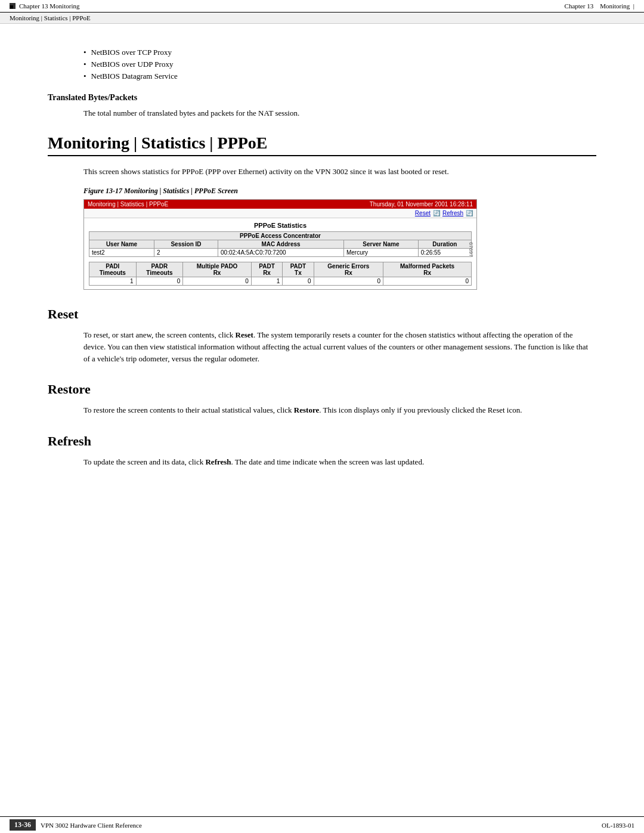  Describe the element at coordinates (50, 18) in the screenshot. I see `breadcrumb-text: Monitoring | Statistics | PPPoE` at that location.